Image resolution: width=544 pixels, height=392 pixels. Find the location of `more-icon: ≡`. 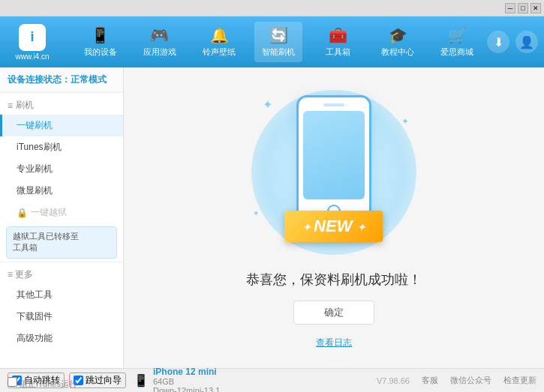

more-icon: ≡ is located at coordinates (11, 274).